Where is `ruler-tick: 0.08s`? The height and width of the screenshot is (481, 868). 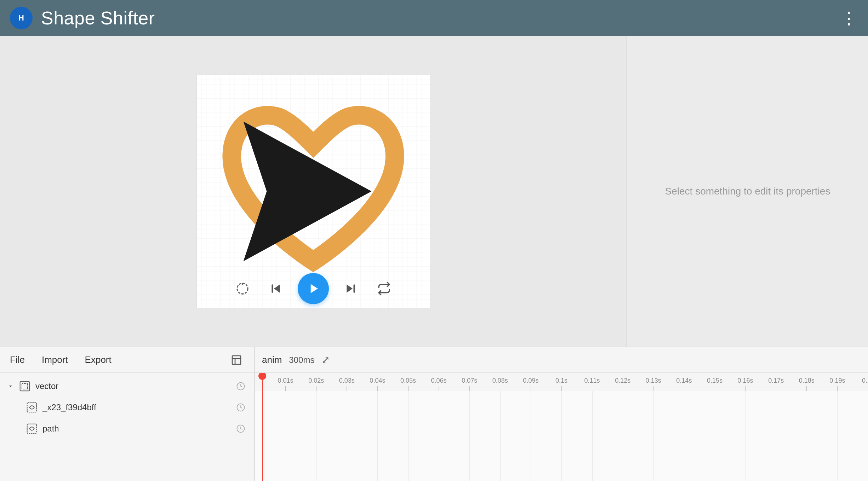 ruler-tick: 0.08s is located at coordinates (500, 382).